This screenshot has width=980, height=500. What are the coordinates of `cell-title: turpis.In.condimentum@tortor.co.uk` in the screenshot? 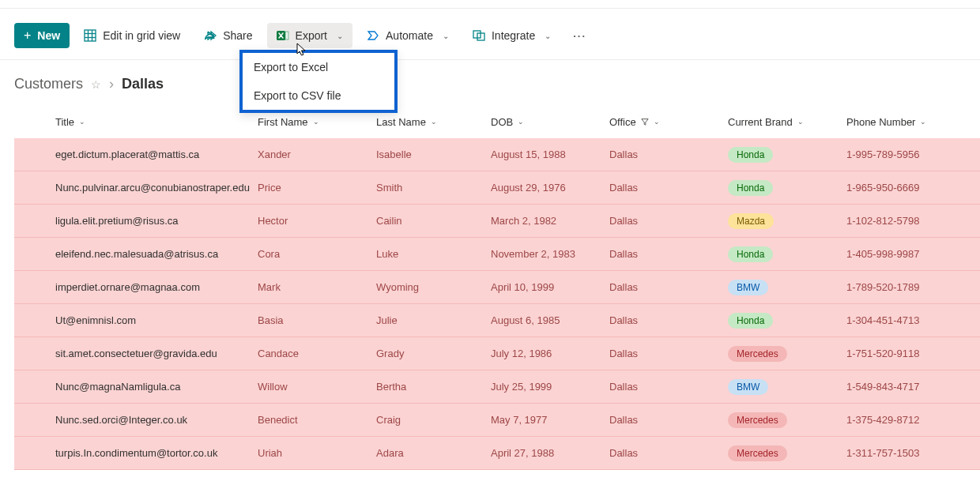 It's located at (133, 453).